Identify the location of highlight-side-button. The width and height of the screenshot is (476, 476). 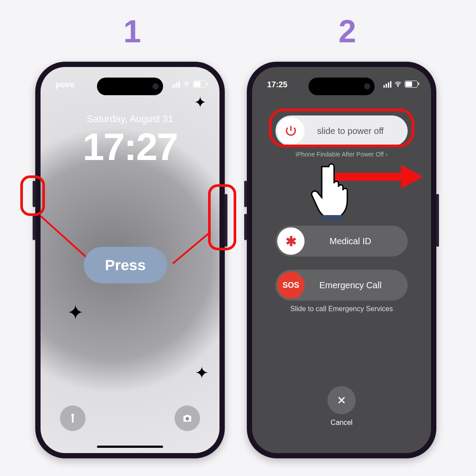
(222, 217).